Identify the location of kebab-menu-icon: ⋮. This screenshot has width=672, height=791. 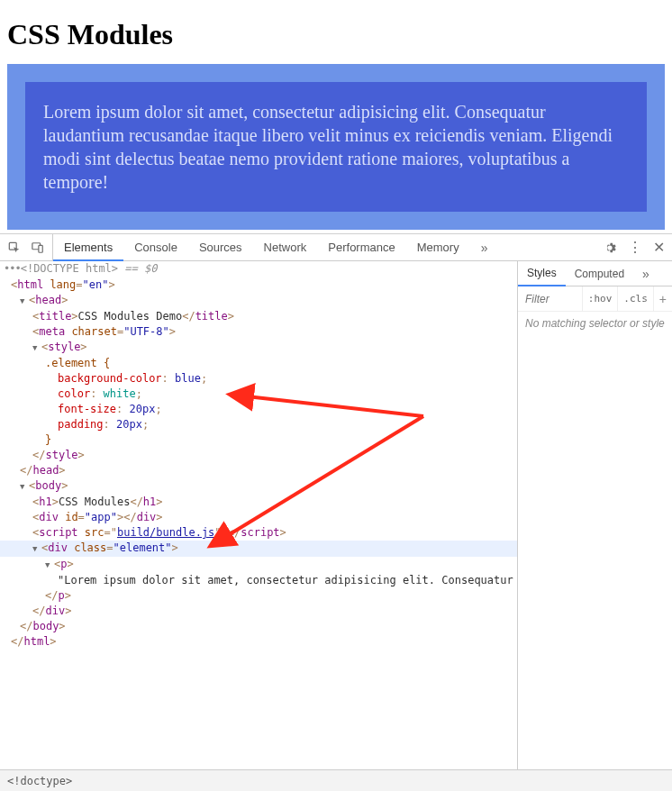
(635, 248).